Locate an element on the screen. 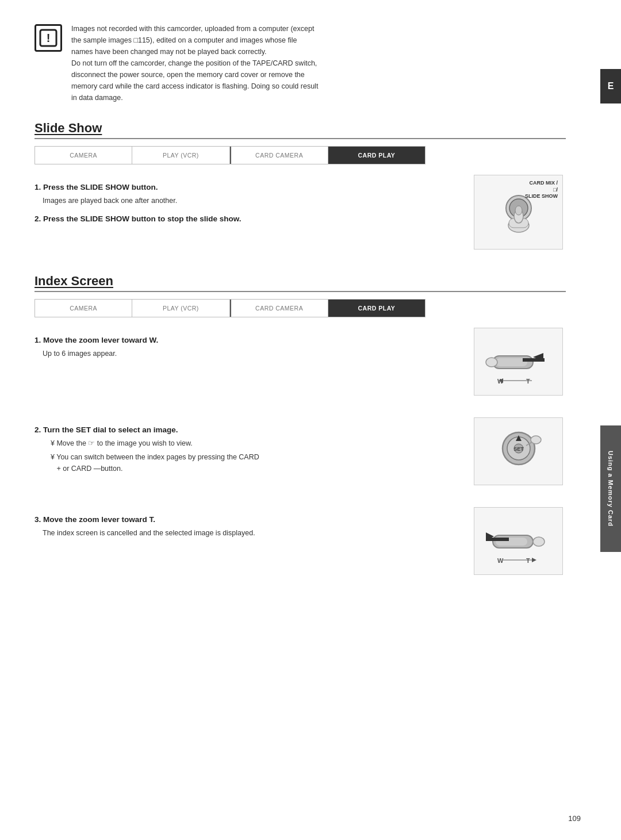  index-step2-image: SET is located at coordinates (520, 455).